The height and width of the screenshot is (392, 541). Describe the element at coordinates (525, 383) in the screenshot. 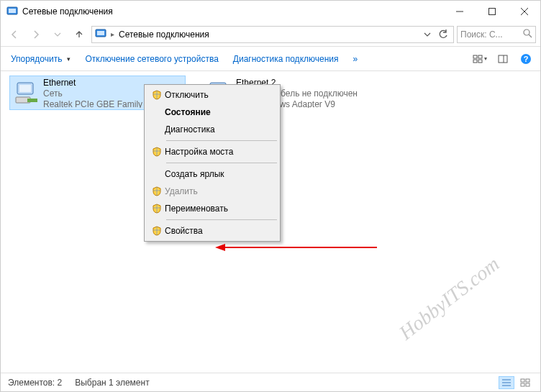

I see `large-icons-view-button` at that location.